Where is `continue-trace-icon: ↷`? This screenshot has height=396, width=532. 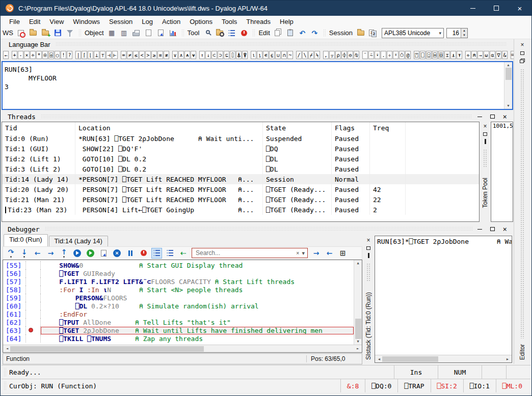 continue-trace-icon: ↷ is located at coordinates (11, 253).